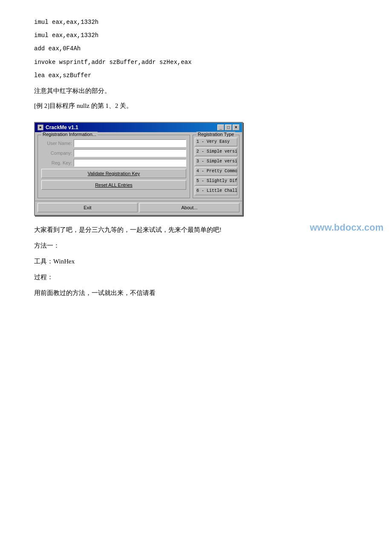 This screenshot has width=392, height=555. What do you see at coordinates (190, 208) in the screenshot?
I see `about-label: About...` at bounding box center [190, 208].